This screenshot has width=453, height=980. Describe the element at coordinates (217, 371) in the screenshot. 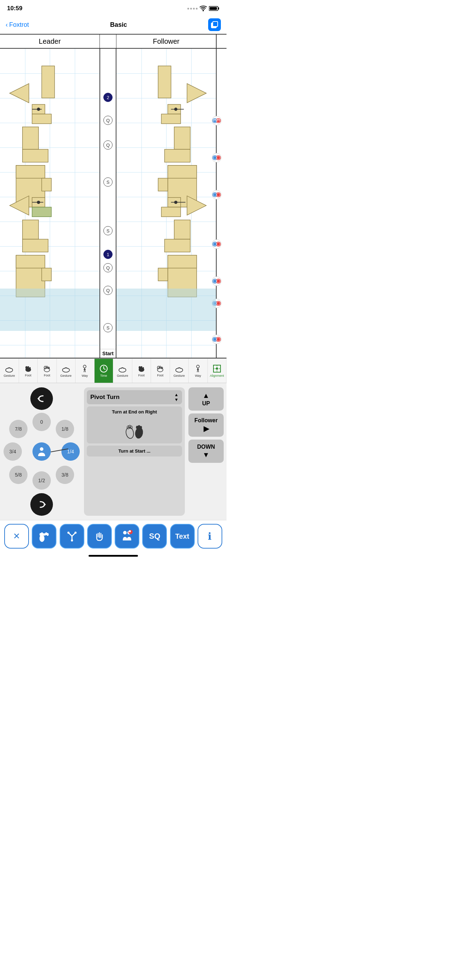

I see `toolbar-alignment: Alignment` at that location.